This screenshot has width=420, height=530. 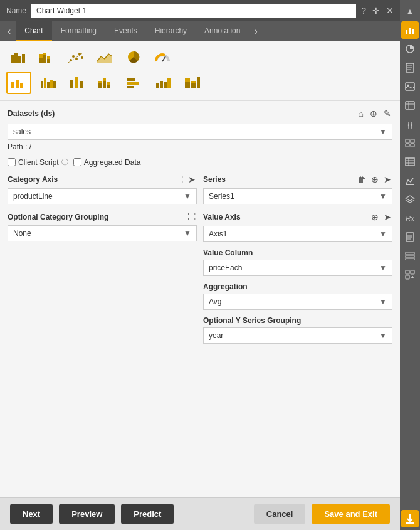 What do you see at coordinates (383, 234) in the screenshot?
I see `value-axis-chevron: ▼` at bounding box center [383, 234].